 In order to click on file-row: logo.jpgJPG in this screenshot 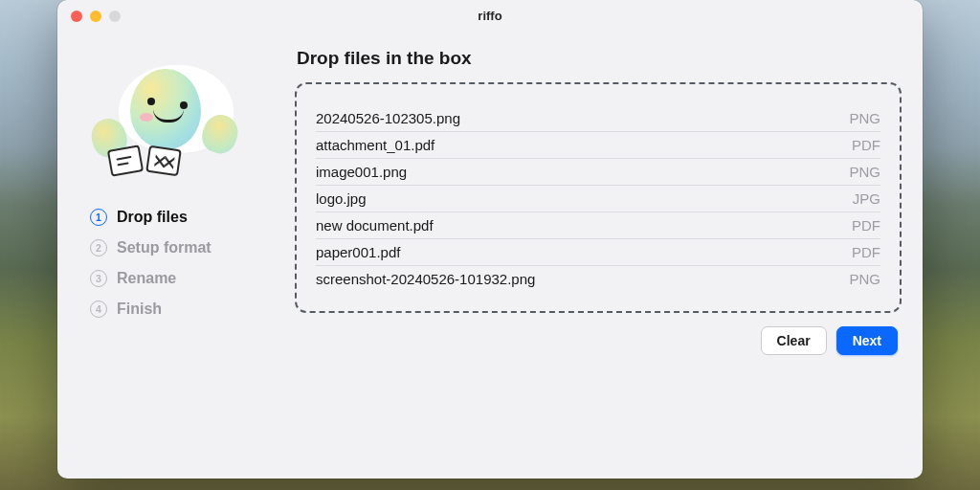, I will do `click(598, 199)`.